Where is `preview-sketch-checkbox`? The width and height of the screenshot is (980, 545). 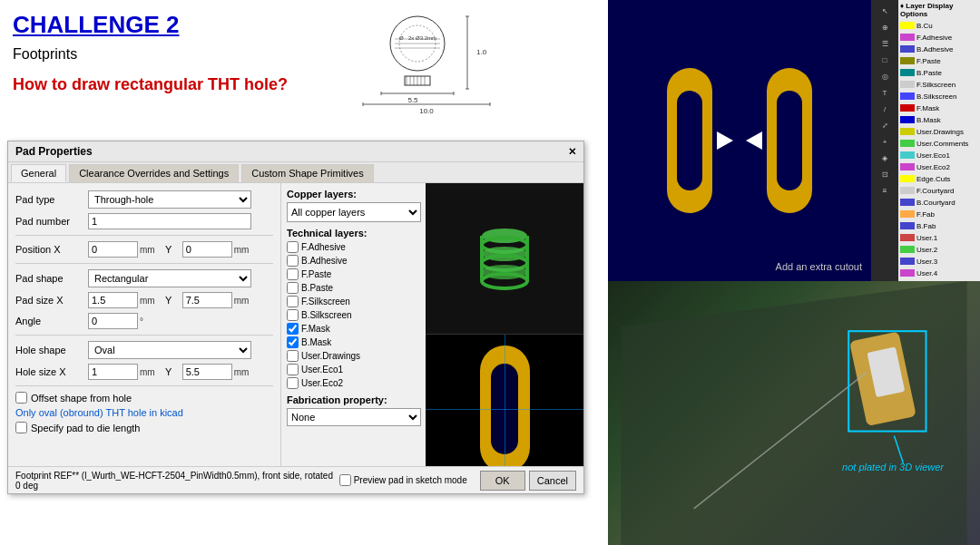 preview-sketch-checkbox is located at coordinates (345, 481).